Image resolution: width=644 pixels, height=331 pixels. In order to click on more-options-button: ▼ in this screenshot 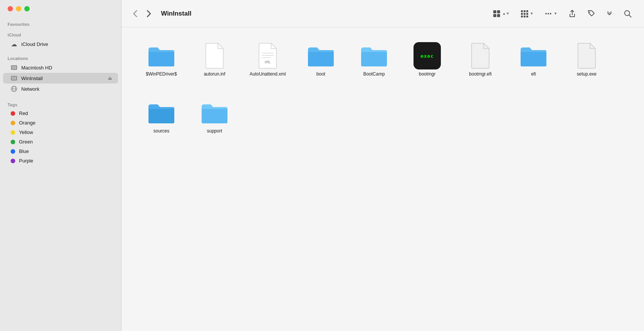, I will do `click(551, 14)`.